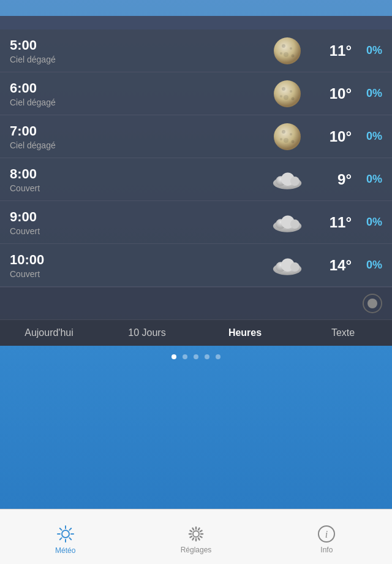 Image resolution: width=392 pixels, height=564 pixels. Describe the element at coordinates (196, 537) in the screenshot. I see `system-tab-réglages: Réglages` at that location.